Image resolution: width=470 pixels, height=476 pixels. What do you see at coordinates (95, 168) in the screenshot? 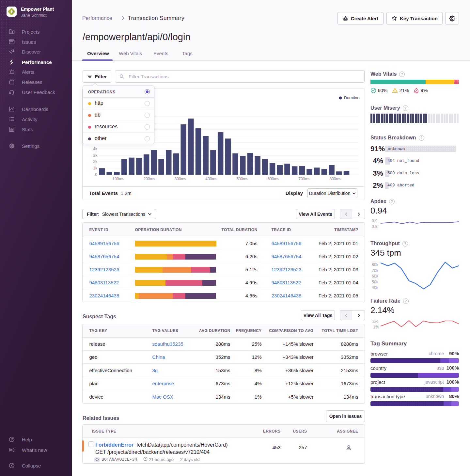
I see `svg-text: 1k` at bounding box center [95, 168].